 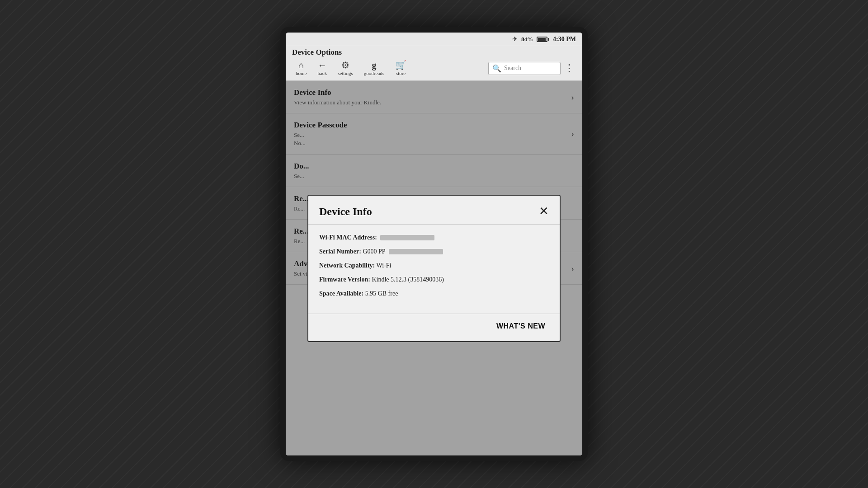 What do you see at coordinates (322, 73) in the screenshot?
I see `nav-back-label: back` at bounding box center [322, 73].